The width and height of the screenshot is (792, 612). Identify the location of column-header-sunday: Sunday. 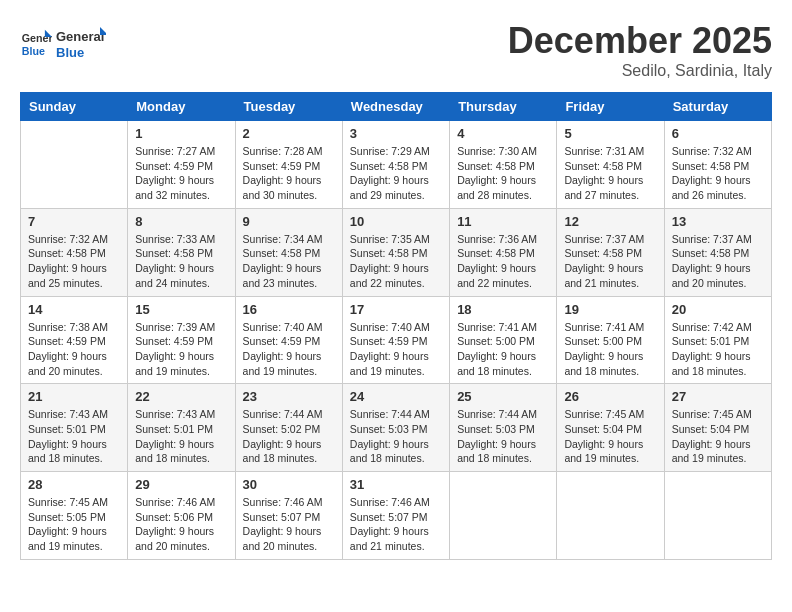
(74, 107).